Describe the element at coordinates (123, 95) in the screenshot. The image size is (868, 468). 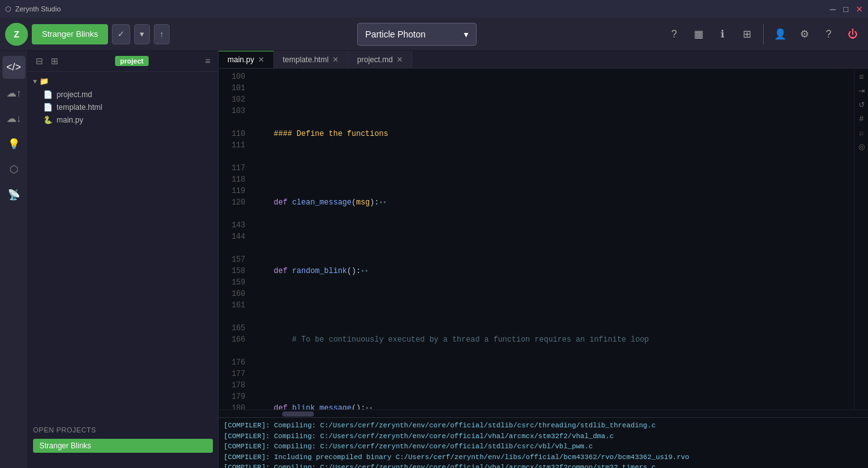
I see `tree-item-projectmd: 📄 project.md` at that location.